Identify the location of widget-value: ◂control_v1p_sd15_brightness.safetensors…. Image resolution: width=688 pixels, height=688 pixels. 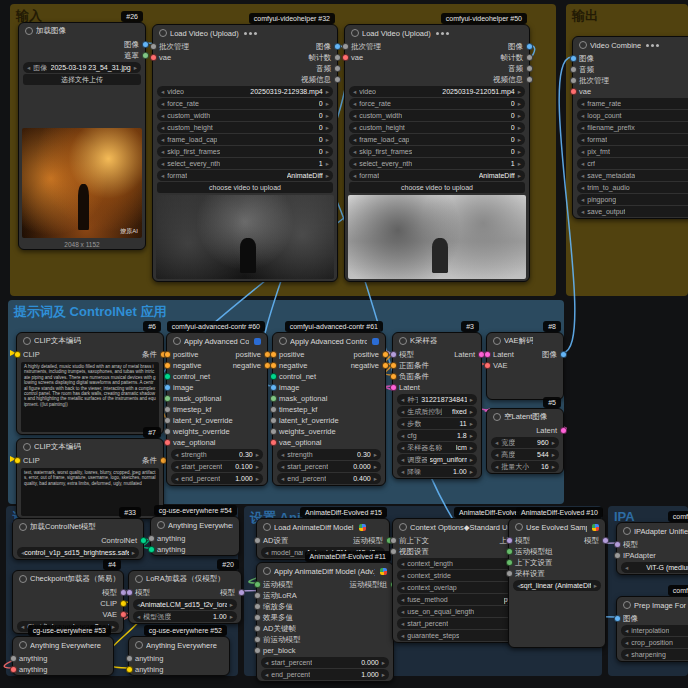
(78, 552).